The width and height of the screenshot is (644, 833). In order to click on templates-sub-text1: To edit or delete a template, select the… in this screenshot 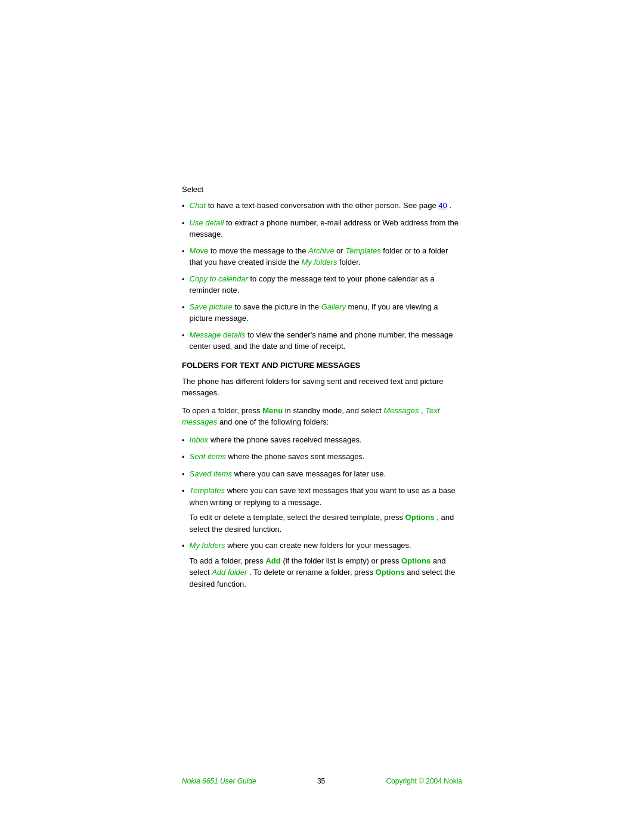, I will do `click(298, 518)`.